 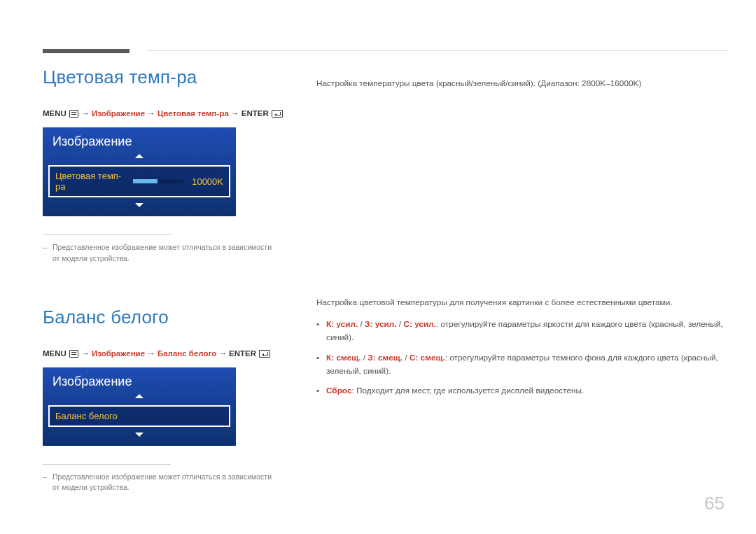 What do you see at coordinates (193, 113) in the screenshot?
I see `path-segment-color-temp: Цветовая темп-ра` at bounding box center [193, 113].